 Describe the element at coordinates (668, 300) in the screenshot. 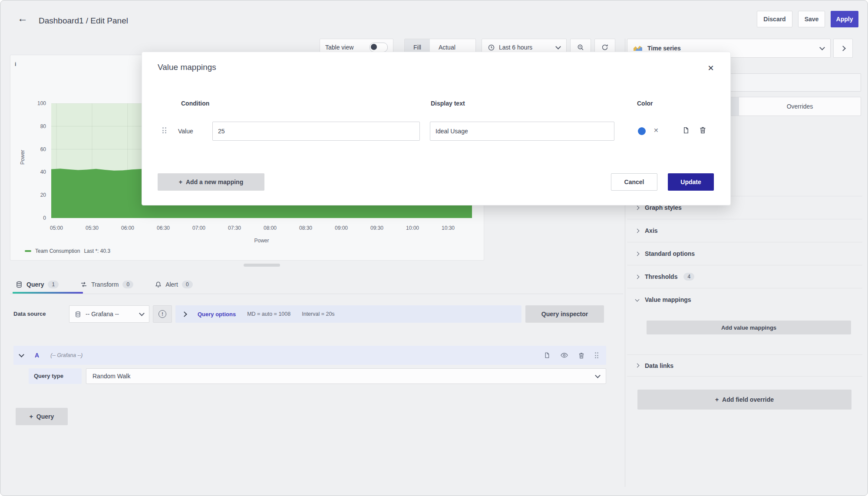

I see `section-label: Value mappings` at that location.